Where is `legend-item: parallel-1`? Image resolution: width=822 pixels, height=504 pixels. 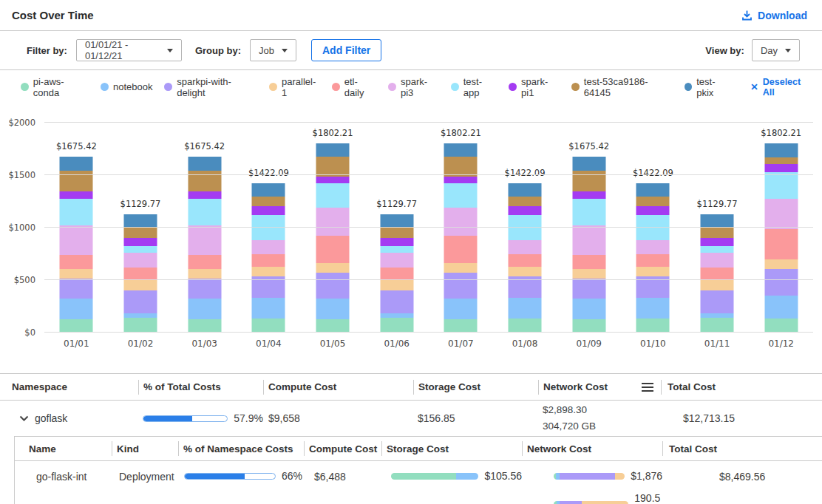 legend-item: parallel-1 is located at coordinates (294, 87).